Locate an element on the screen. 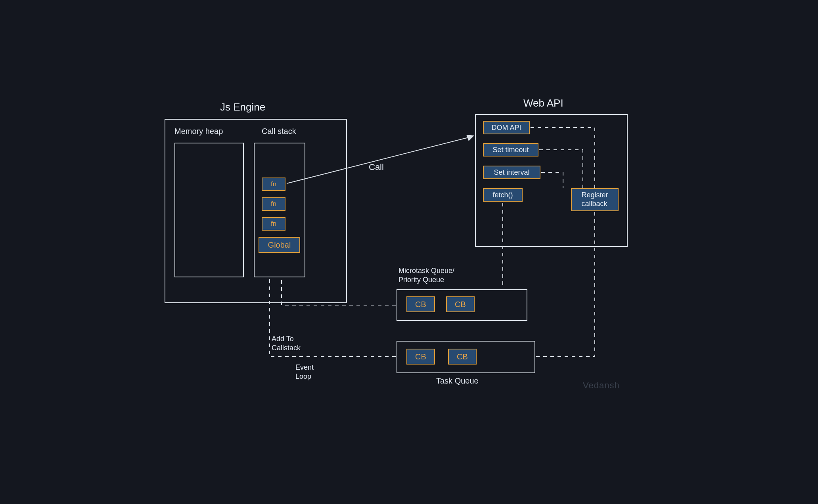 Image resolution: width=818 pixels, height=504 pixels. webapi-dom-api: DOM API is located at coordinates (506, 128).